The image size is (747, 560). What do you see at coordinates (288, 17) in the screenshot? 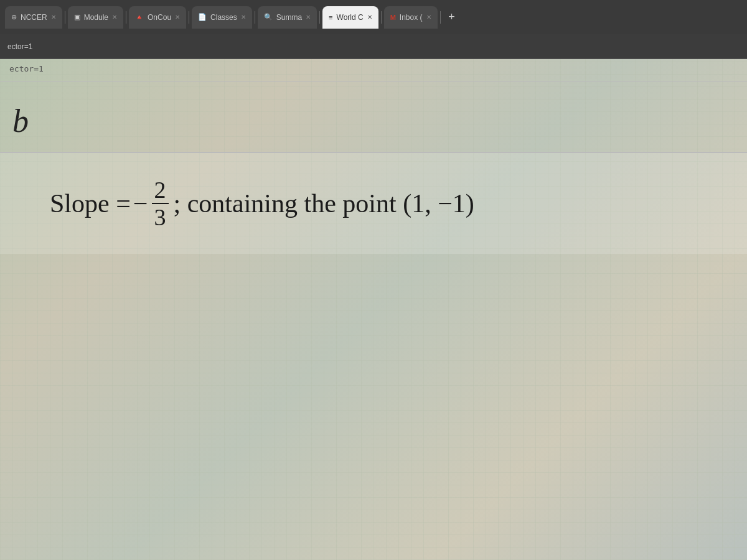
I see `tab-summa: 🔍 Summa ✕` at bounding box center [288, 17].